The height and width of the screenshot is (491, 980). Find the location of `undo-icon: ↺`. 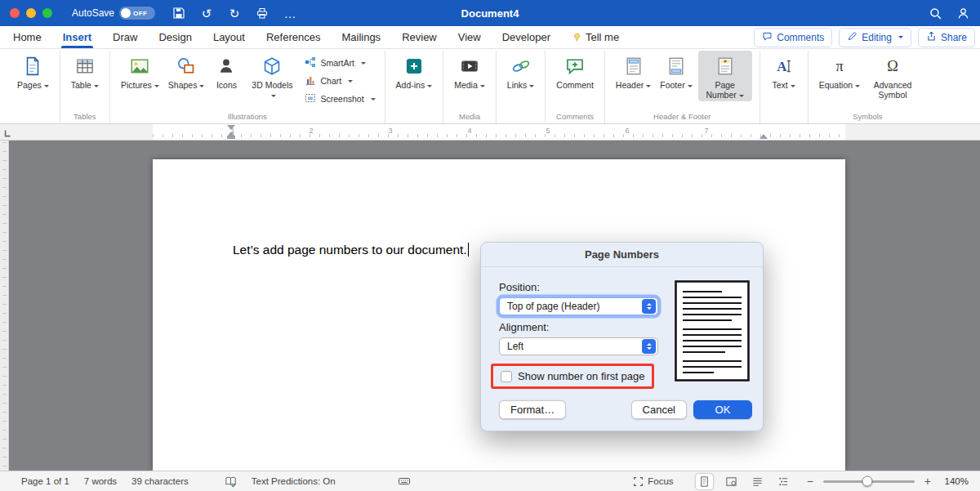

undo-icon: ↺ is located at coordinates (207, 13).